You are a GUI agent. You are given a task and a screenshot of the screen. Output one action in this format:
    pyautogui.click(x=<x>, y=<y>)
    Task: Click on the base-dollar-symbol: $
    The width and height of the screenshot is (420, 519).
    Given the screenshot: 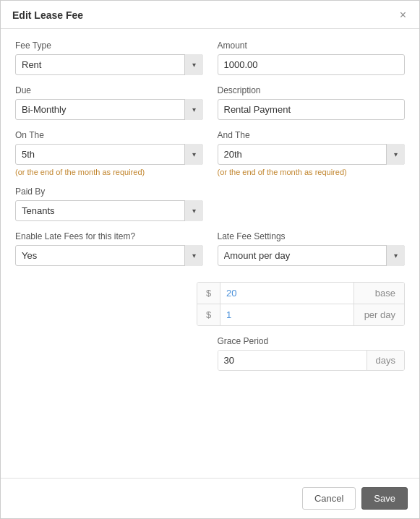 What is the action you would take?
    pyautogui.click(x=209, y=293)
    